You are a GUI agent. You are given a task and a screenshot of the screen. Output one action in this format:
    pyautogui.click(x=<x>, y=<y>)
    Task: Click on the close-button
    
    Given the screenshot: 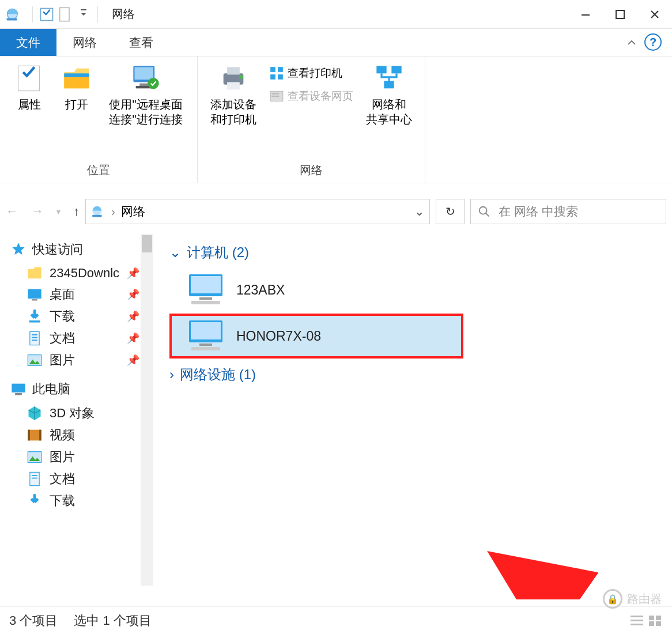 What is the action you would take?
    pyautogui.click(x=655, y=14)
    